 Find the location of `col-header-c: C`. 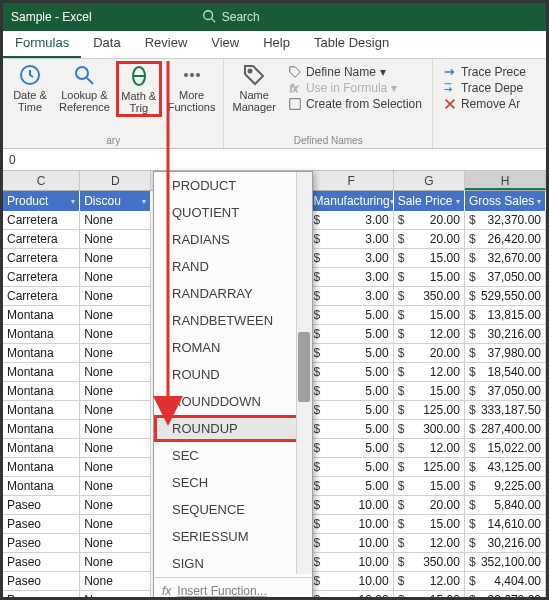

col-header-c: C is located at coordinates (42, 180).